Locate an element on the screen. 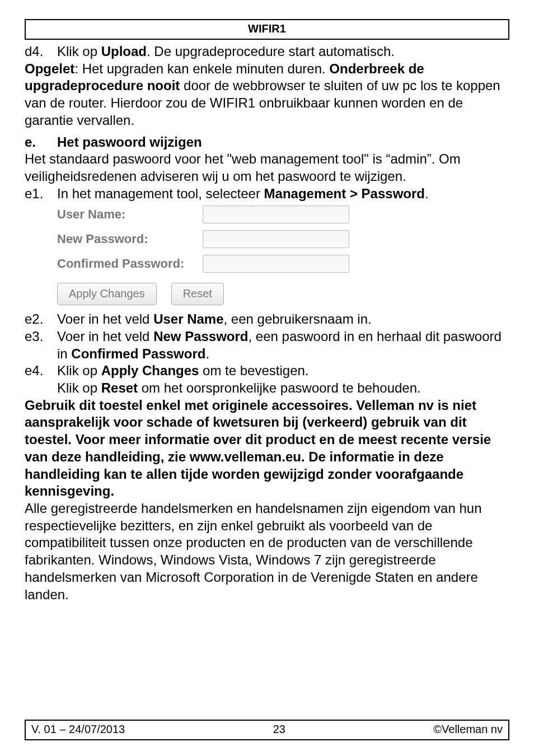 The width and height of the screenshot is (534, 756). section-e-num: e. is located at coordinates (41, 142).